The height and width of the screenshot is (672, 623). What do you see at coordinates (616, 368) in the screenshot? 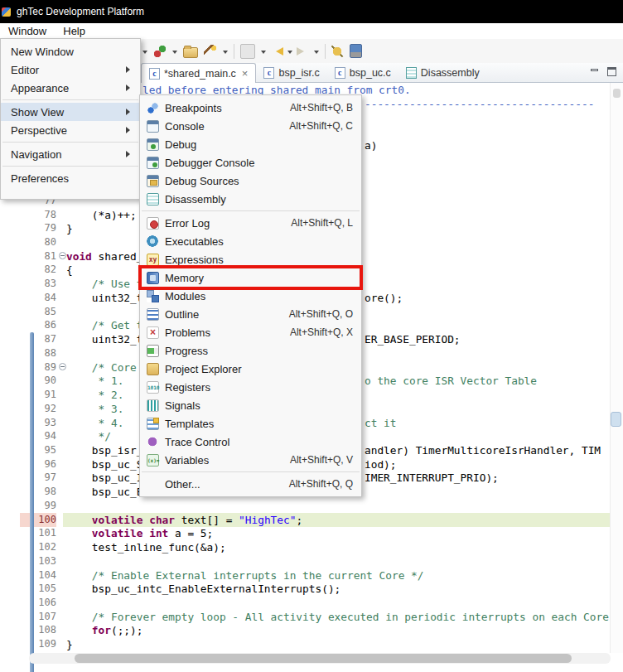
I see `overview-ruler` at bounding box center [616, 368].